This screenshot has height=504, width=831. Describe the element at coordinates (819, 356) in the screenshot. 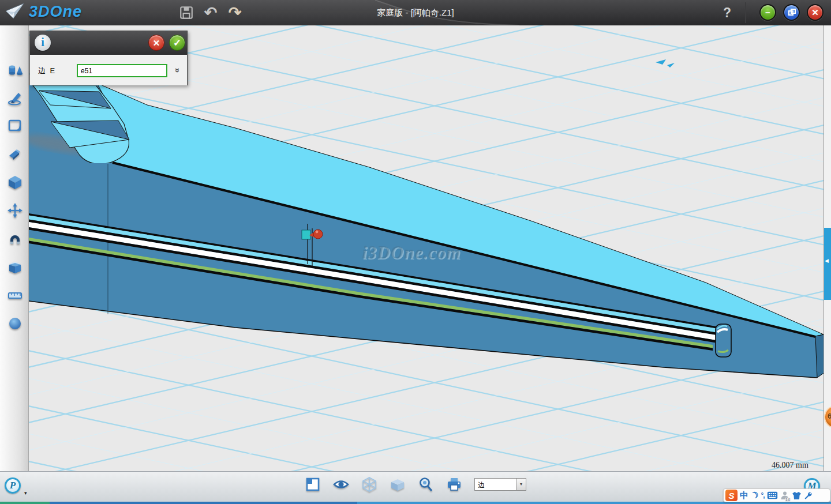

I see `model-end-cap` at that location.